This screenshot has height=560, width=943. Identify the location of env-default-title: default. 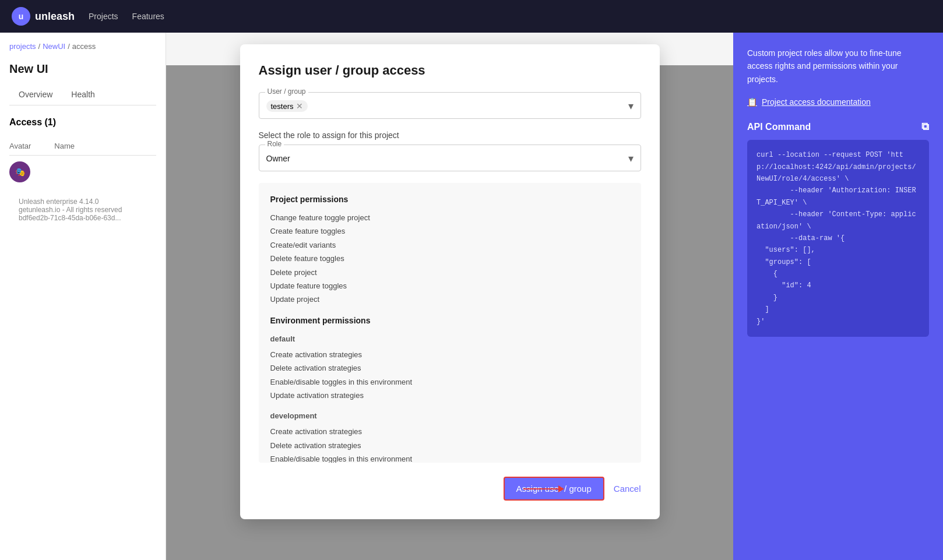
(450, 339).